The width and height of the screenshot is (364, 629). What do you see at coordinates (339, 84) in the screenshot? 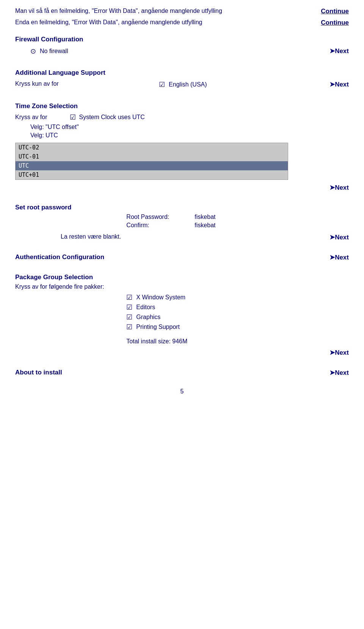
I see `language-next-button: ➤Next` at bounding box center [339, 84].